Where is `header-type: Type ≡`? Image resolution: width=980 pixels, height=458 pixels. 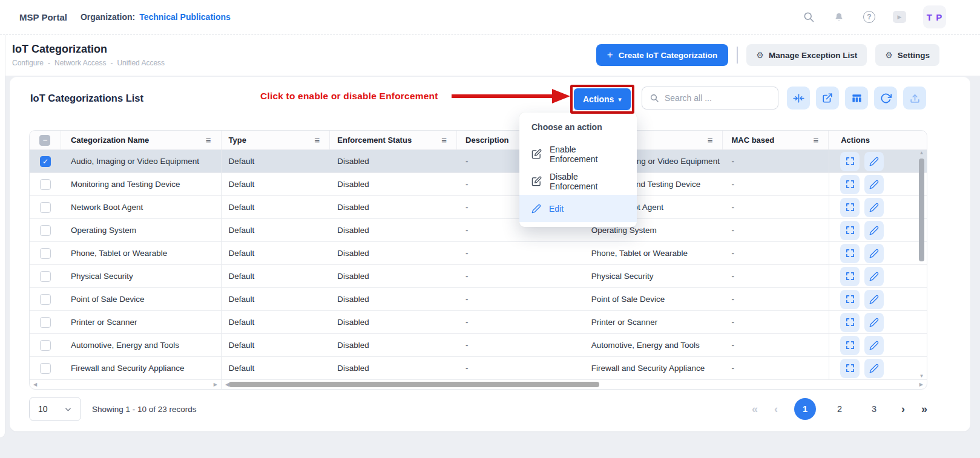
header-type: Type ≡ is located at coordinates (276, 140).